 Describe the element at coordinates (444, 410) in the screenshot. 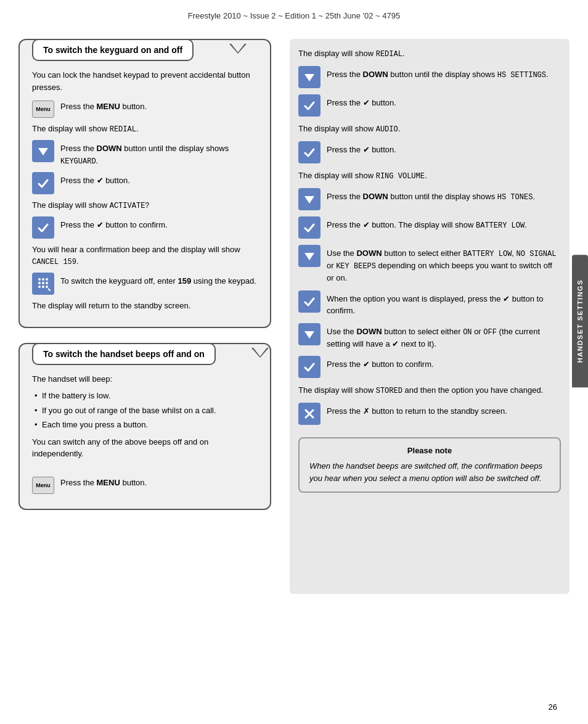

I see `right-step-text: Press the ✗ button to return to the stan…` at that location.